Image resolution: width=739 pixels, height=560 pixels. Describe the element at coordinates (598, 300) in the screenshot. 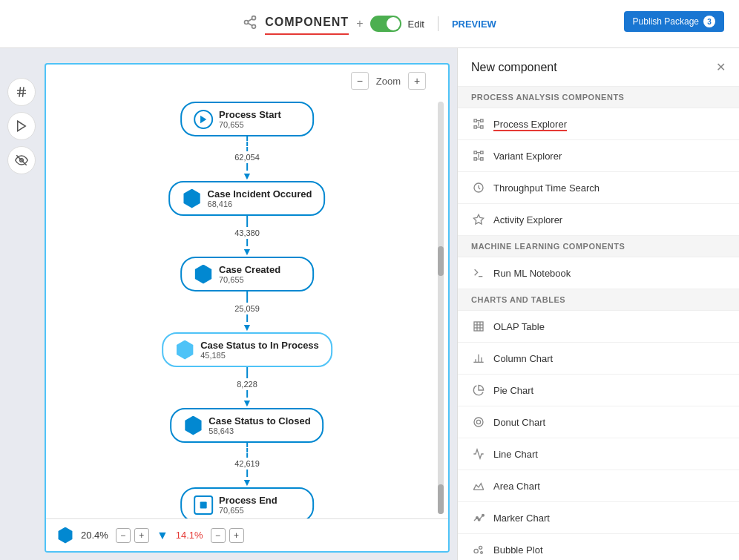

I see `section-header-charts: CHARTS AND TABLES` at that location.